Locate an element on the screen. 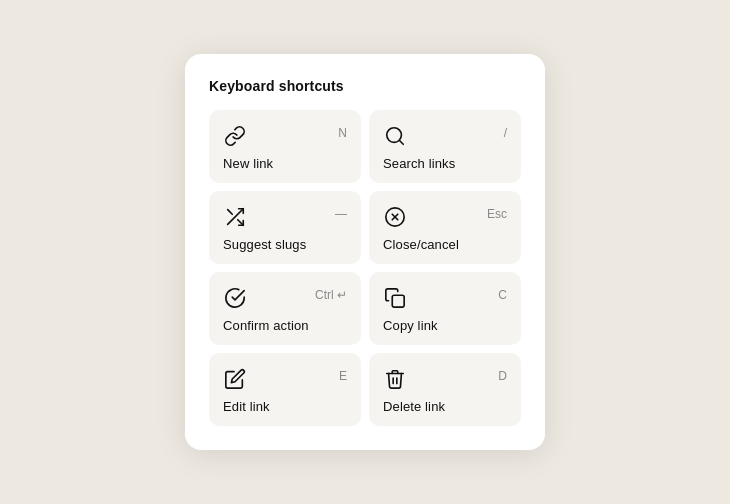  shortcut-top: N is located at coordinates (285, 136).